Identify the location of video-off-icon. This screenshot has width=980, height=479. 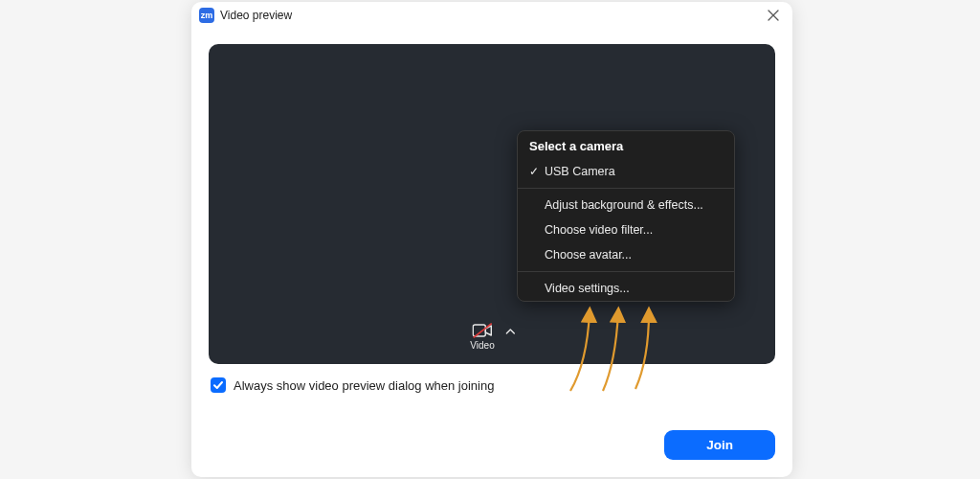
(482, 331).